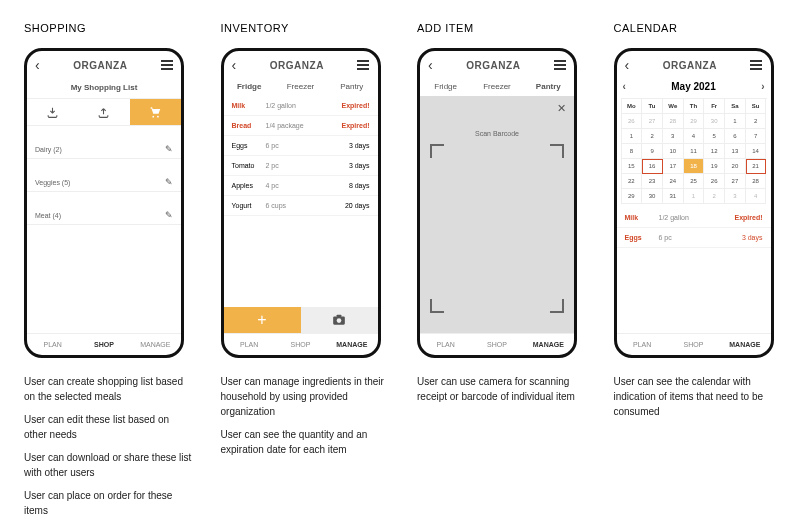 The image size is (806, 530). What do you see at coordinates (756, 166) in the screenshot?
I see `cal-day: 21` at bounding box center [756, 166].